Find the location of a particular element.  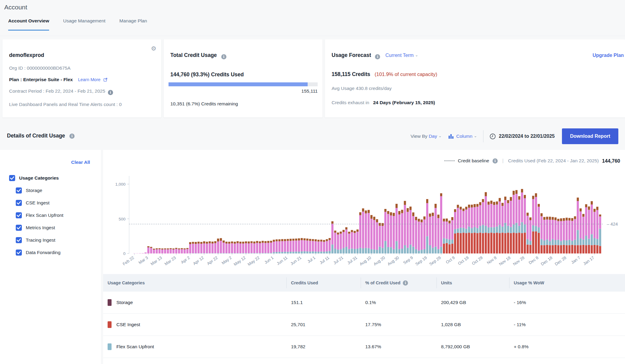

view-by-select: Day ⌄ is located at coordinates (435, 136).